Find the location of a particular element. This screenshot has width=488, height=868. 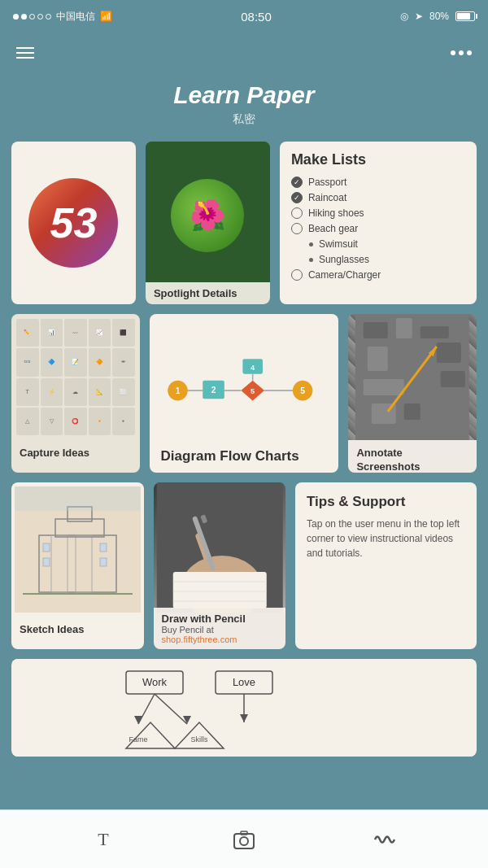

pencil-link: shop.fiftythree.com is located at coordinates (220, 639).